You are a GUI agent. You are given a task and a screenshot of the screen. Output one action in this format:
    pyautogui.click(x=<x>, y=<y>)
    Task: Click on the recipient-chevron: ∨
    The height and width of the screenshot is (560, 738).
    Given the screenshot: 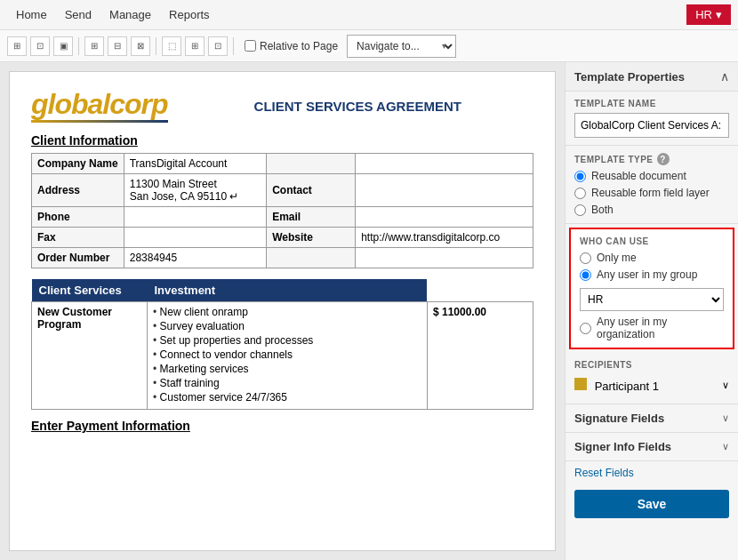 What is the action you would take?
    pyautogui.click(x=726, y=386)
    